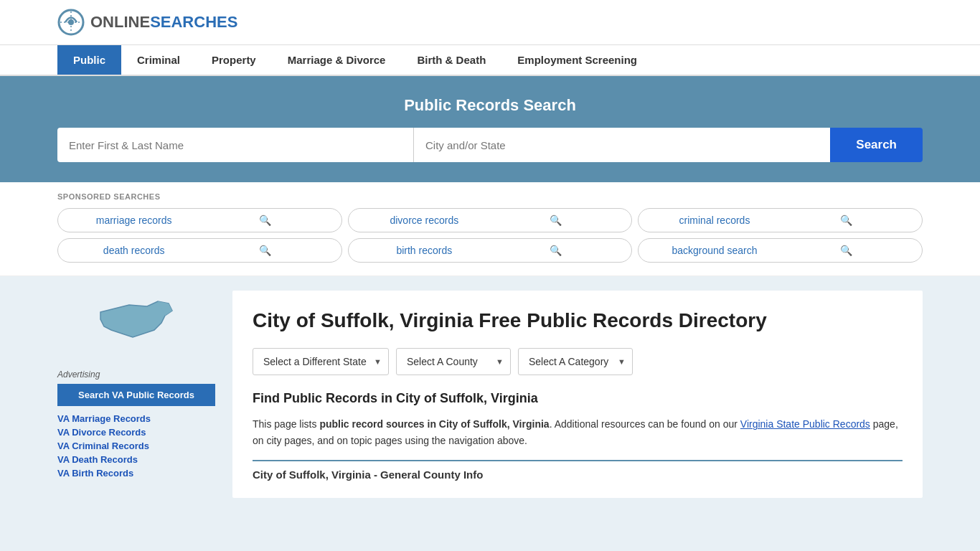 This screenshot has height=551, width=980. I want to click on search-banner-title: Public Records Search, so click(490, 105).